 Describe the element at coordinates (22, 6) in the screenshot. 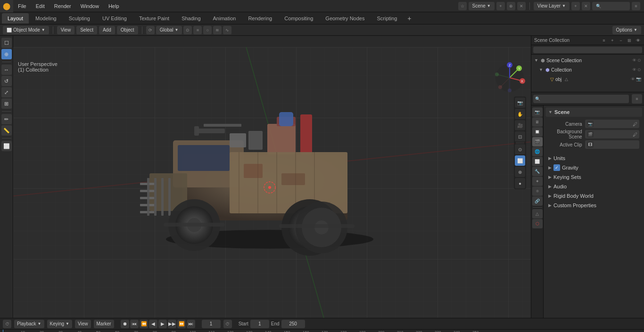

I see `menu-file: File` at that location.